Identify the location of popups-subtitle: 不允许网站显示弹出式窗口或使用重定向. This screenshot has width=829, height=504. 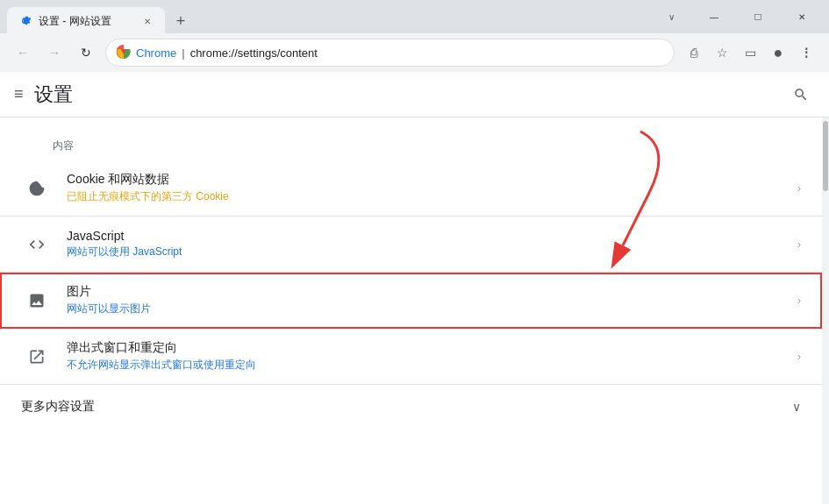
(428, 365).